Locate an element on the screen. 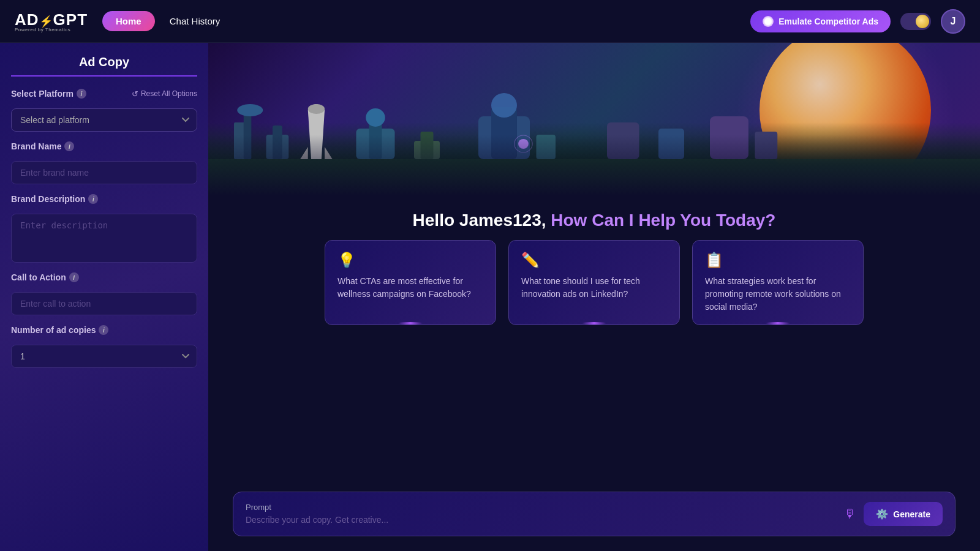 This screenshot has height=551, width=980. select-platform-label-text: Select Platform is located at coordinates (42, 94).